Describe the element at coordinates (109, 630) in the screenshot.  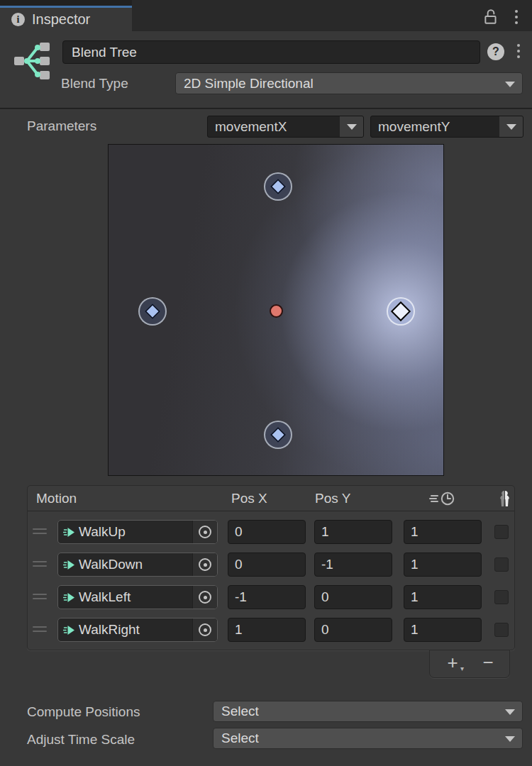
I see `motion-name: WalkRight` at that location.